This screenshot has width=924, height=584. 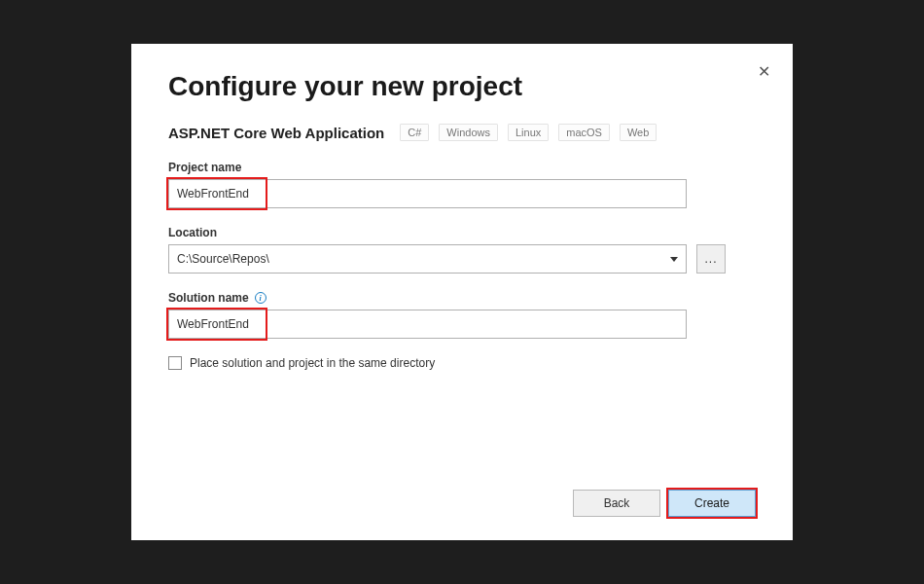 I want to click on solution-name-label: Solution name i, so click(x=462, y=298).